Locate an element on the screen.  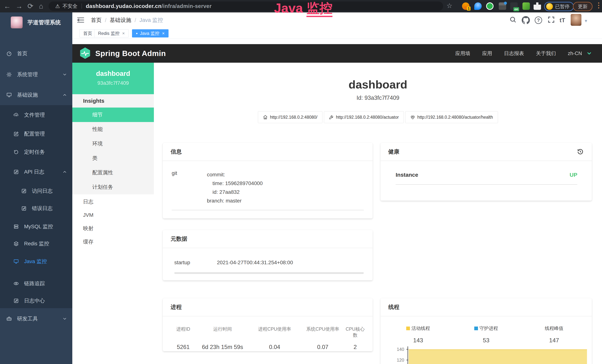
extension-switch-icon: on is located at coordinates (514, 6).